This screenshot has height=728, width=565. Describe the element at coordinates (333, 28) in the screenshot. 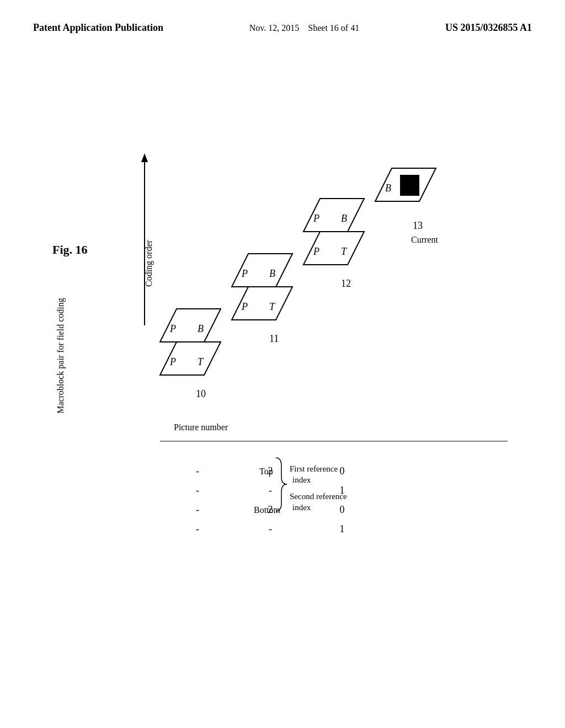

I see `sheet-label: Sheet 16 of 41` at that location.